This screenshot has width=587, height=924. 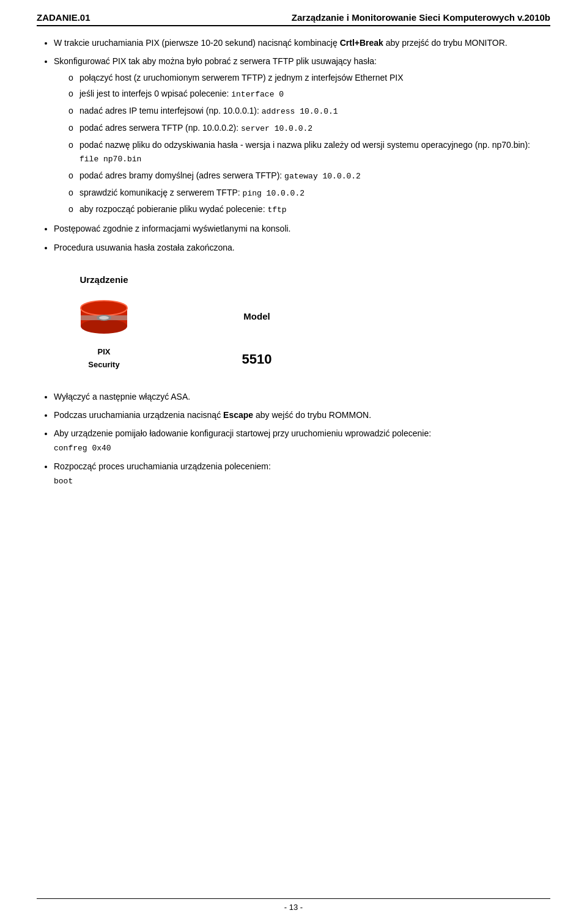 I want to click on model-header-label: Model, so click(x=257, y=317).